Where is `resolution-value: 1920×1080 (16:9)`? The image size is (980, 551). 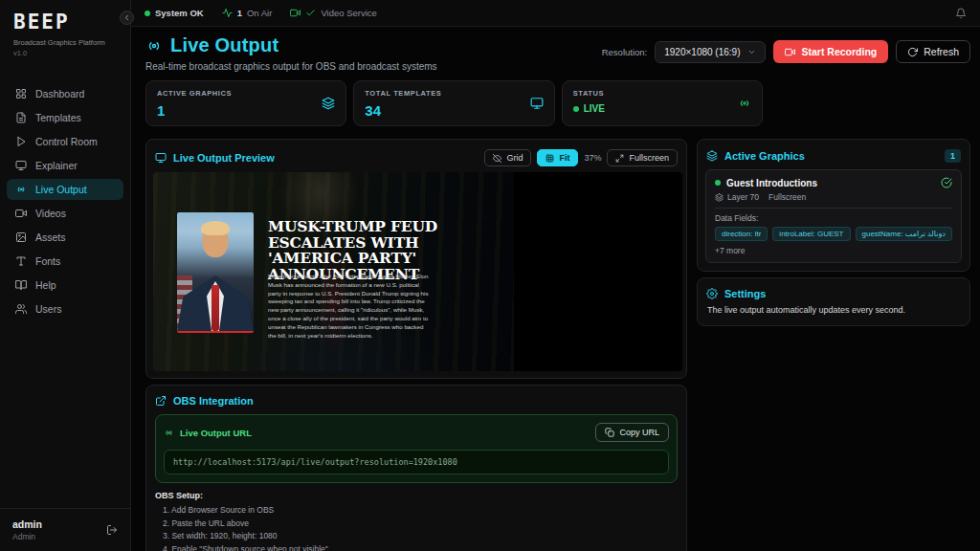
resolution-value: 1920×1080 (16:9) is located at coordinates (702, 52).